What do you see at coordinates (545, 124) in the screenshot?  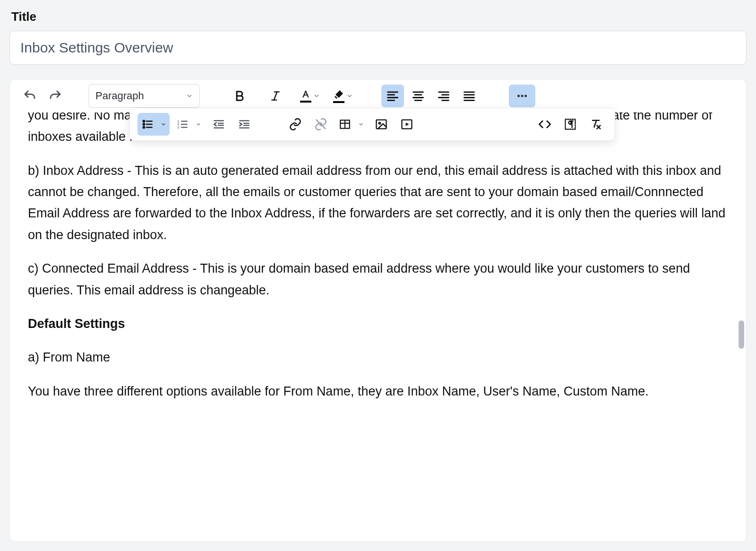 I see `code-icon` at bounding box center [545, 124].